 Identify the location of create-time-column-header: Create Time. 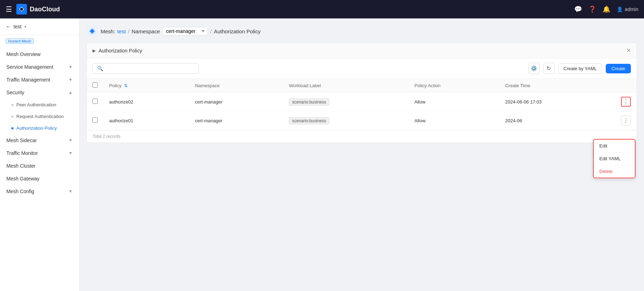
(558, 86).